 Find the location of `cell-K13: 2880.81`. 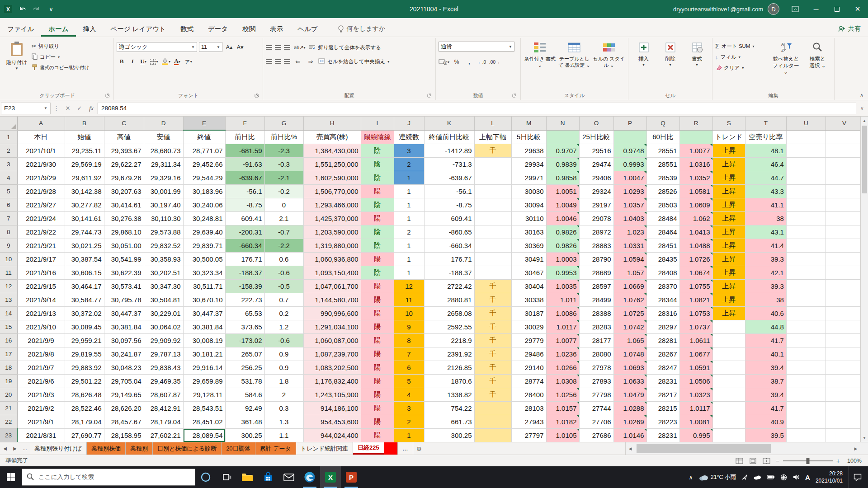

cell-K13: 2880.81 is located at coordinates (449, 300).